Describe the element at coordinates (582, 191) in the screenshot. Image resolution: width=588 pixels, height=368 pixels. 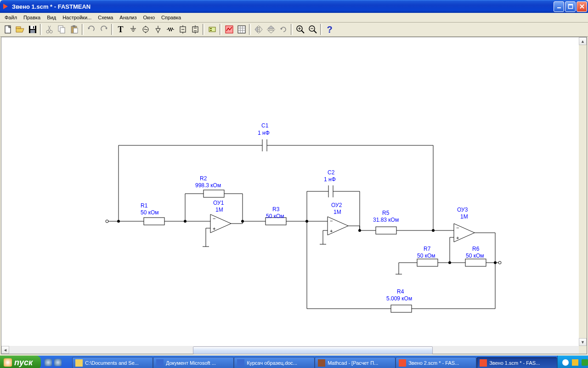
I see `vertical-scrollbar: ▲ ▼` at that location.